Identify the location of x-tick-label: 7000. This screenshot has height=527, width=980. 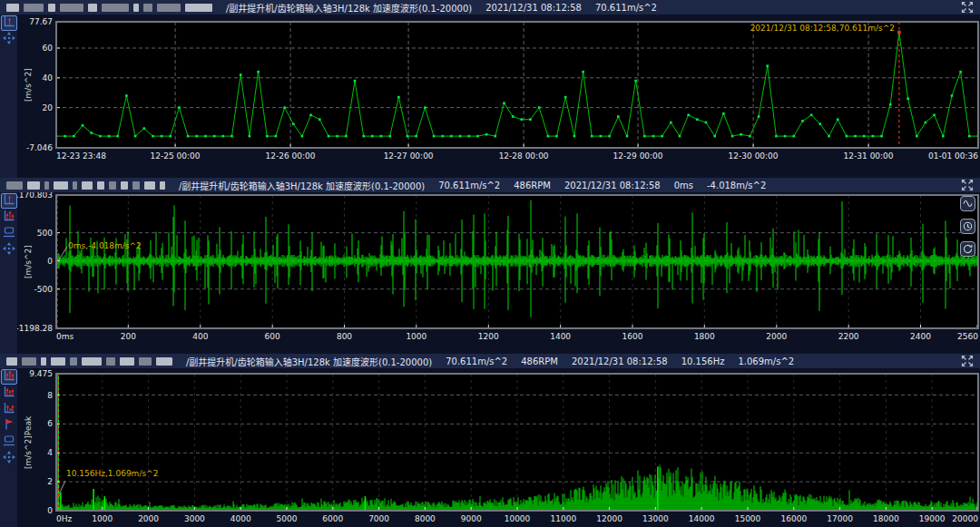
(379, 519).